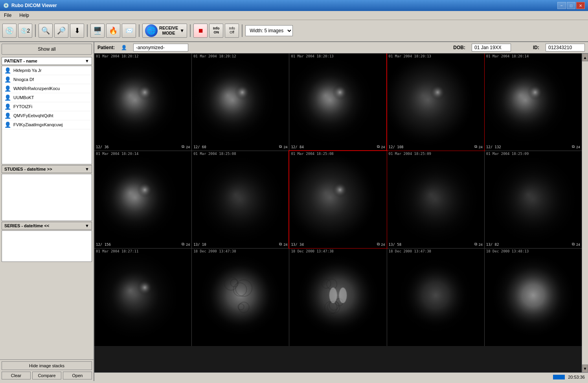 This screenshot has width=588, height=383. Describe the element at coordinates (269, 31) in the screenshot. I see `width-dropdown: Width: 1 image Width: 2 images Width: 3 …` at that location.